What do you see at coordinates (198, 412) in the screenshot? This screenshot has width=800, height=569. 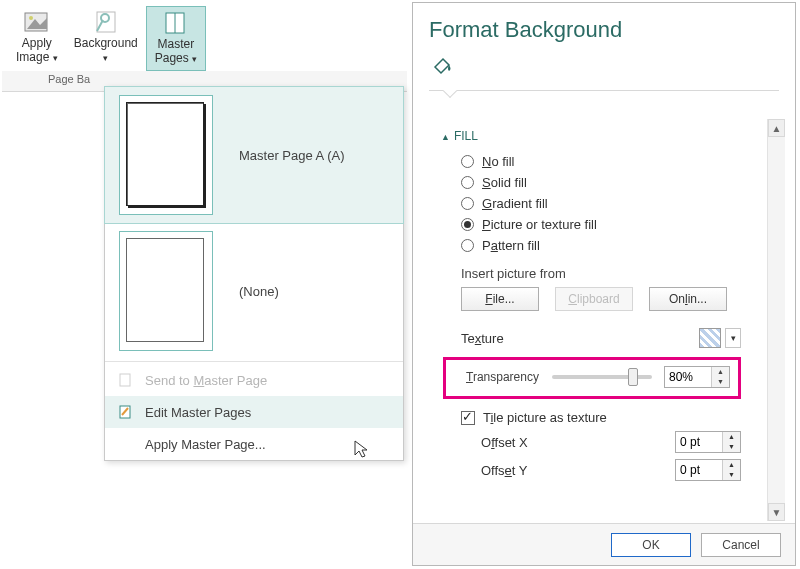 I see `edit-master-pages-label: Edit Master Pages` at bounding box center [198, 412].